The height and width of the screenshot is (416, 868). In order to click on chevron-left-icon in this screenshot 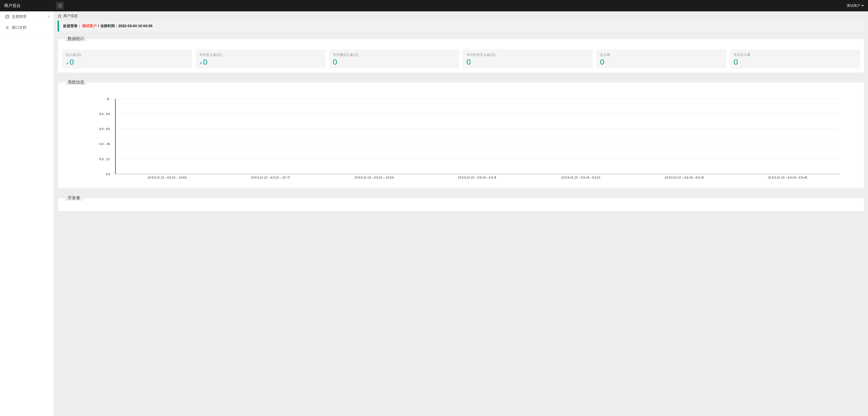, I will do `click(49, 17)`.